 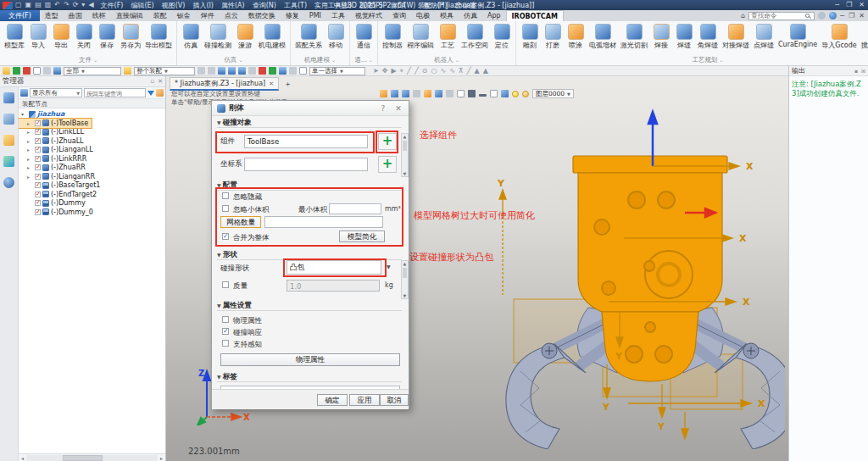 What do you see at coordinates (324, 222) in the screenshot?
I see `mesh-count-field` at bounding box center [324, 222].